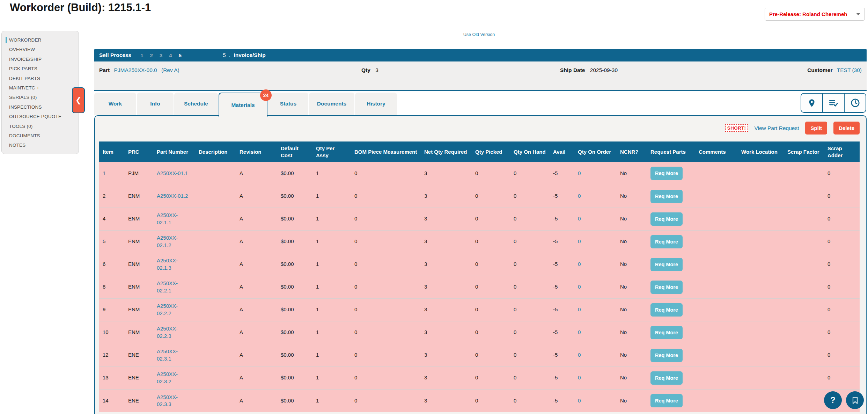 Image resolution: width=868 pixels, height=414 pixels. What do you see at coordinates (170, 70) in the screenshot?
I see `part-revision-link: (Rev A)` at bounding box center [170, 70].